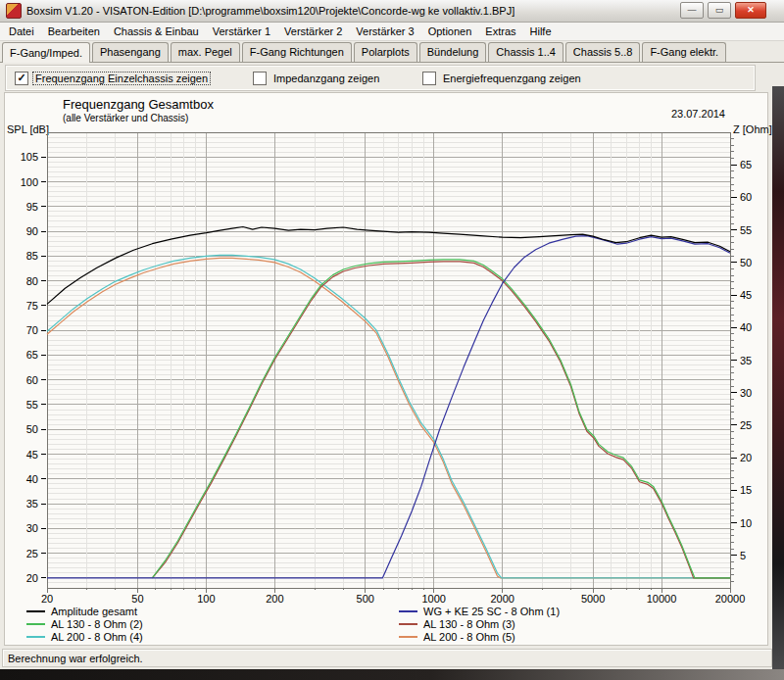 This screenshot has width=784, height=680. What do you see at coordinates (84, 624) in the screenshot?
I see `legend-item: AL 130 - 8 Ohm (2)` at bounding box center [84, 624].